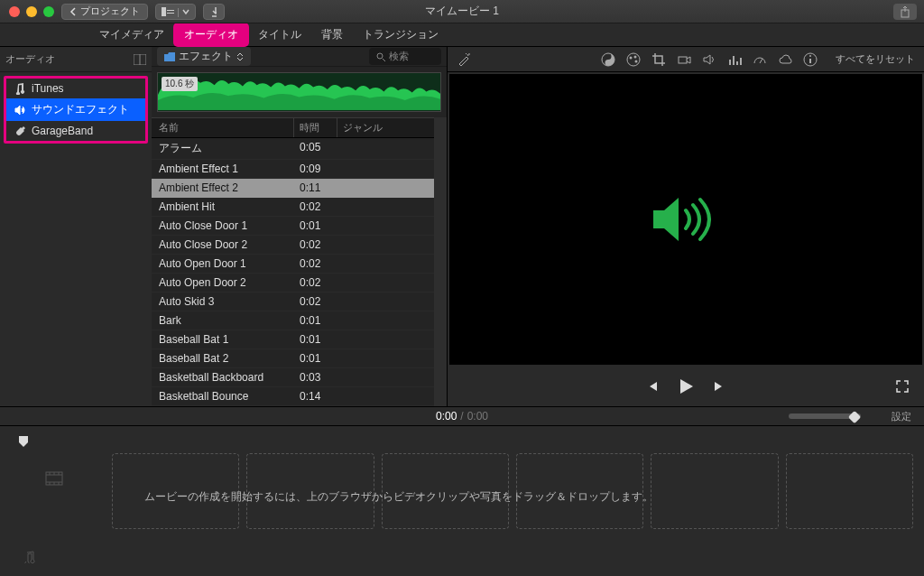  I want to click on chevron-down-icon, so click(186, 12).